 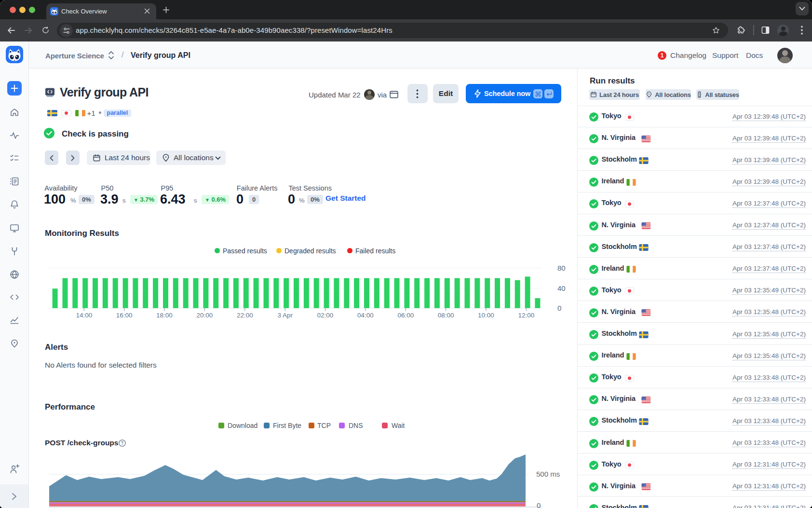 I want to click on svg-text: 08:00, so click(x=446, y=316).